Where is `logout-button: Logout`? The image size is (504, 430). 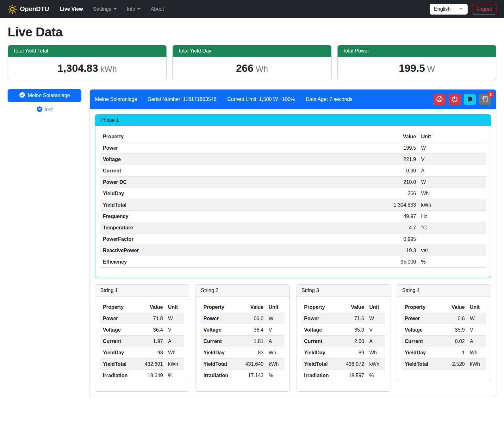 logout-button: Logout is located at coordinates (484, 9).